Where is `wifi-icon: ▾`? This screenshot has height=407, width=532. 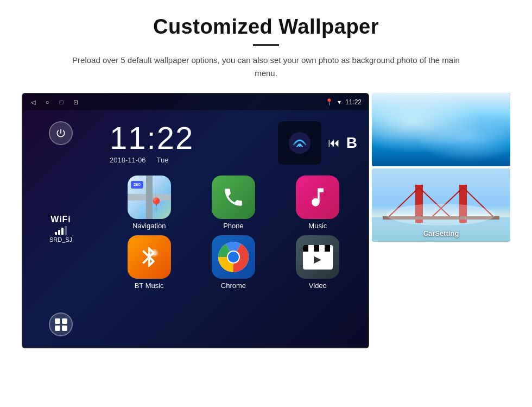
wifi-icon: ▾ is located at coordinates (339, 102).